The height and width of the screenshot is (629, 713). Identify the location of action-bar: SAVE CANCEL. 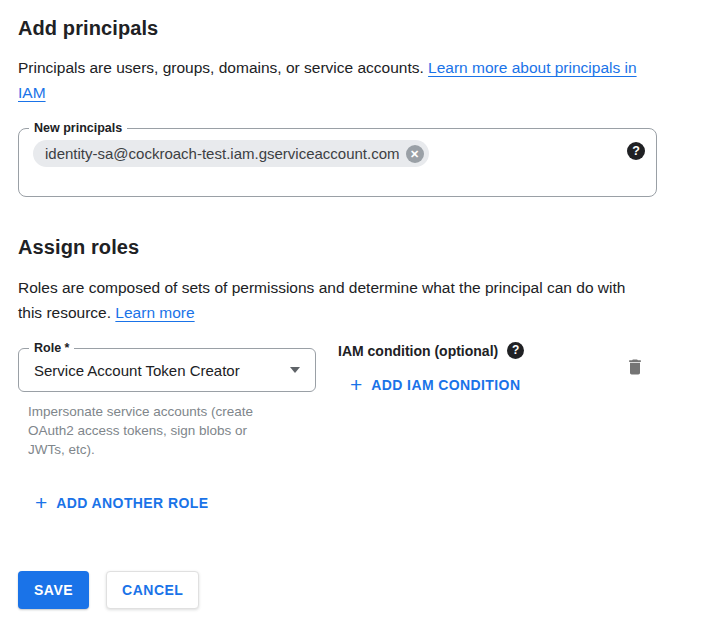
(338, 590).